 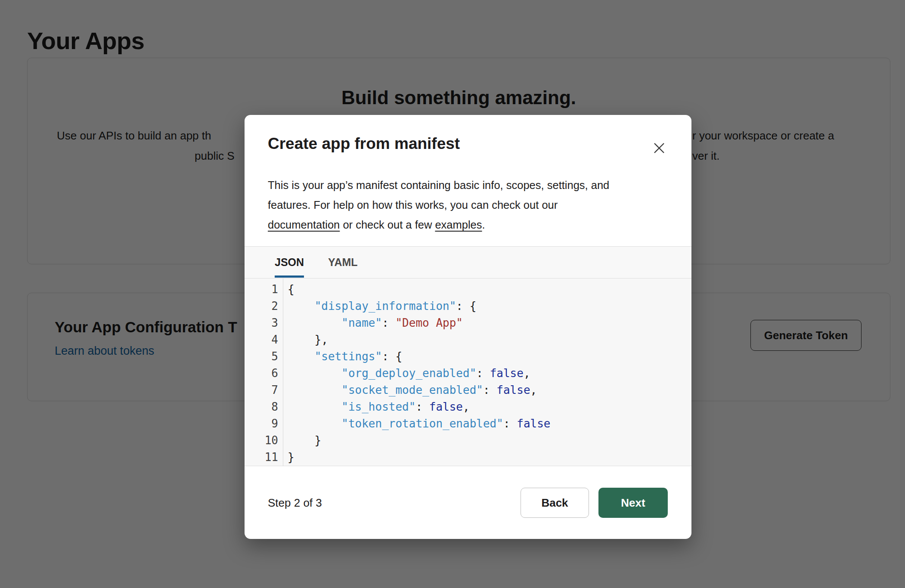 I want to click on code-line: 11}, so click(x=468, y=457).